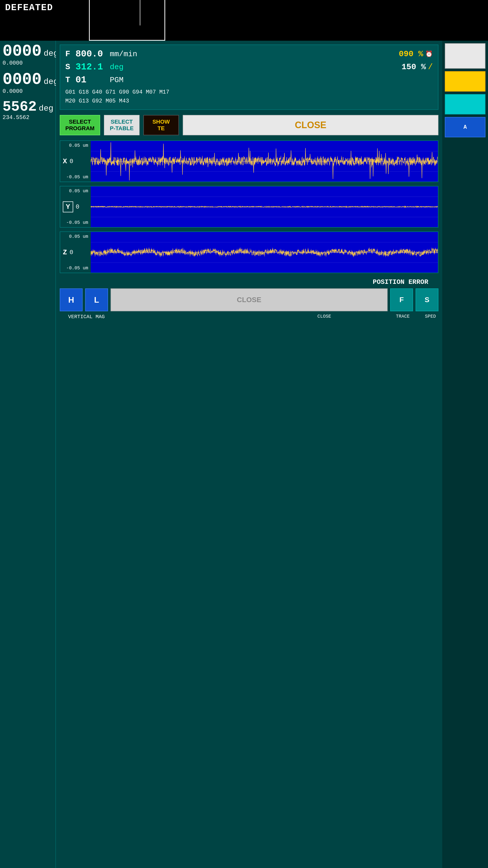  What do you see at coordinates (29, 8) in the screenshot?
I see `defeated-text: DEFEATED` at bounding box center [29, 8].